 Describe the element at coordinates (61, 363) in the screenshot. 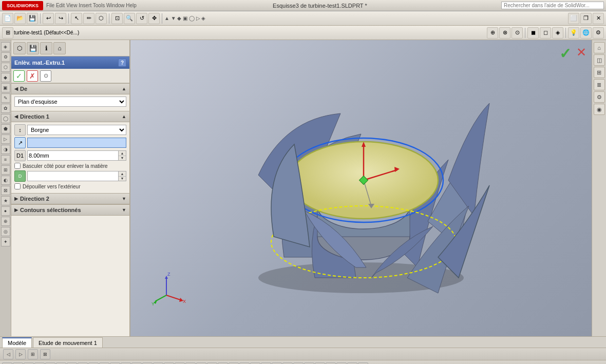

I see `bt-circle: ○` at that location.